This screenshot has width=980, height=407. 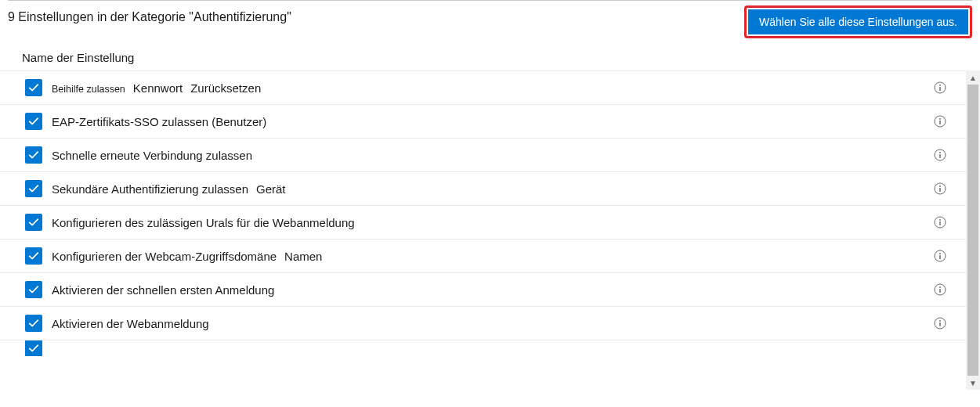 I want to click on select-all-button: Wählen Sie alle diese Einstellungen aus., so click(x=859, y=22).